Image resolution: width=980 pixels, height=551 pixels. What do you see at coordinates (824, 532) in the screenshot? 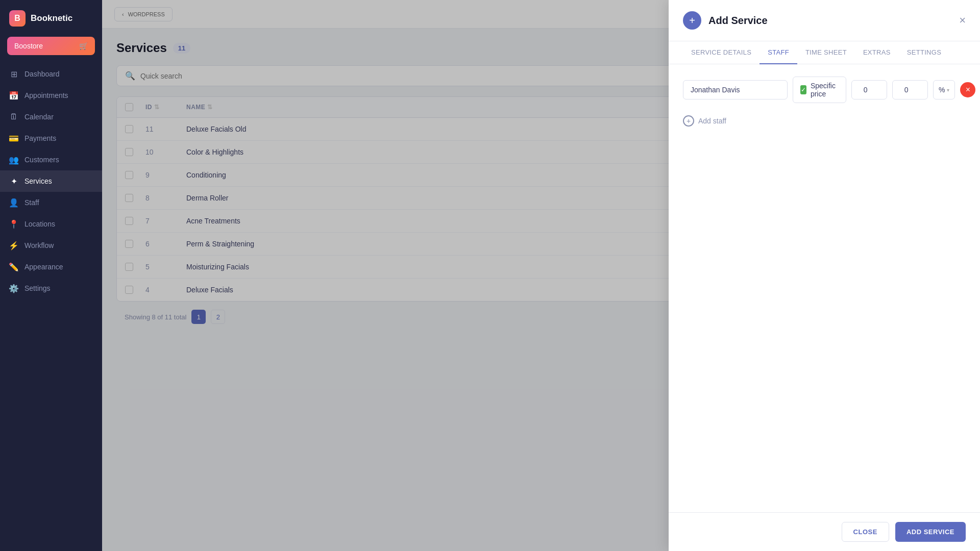
I see `modal-footer: CLOSE ADD SERVICE` at bounding box center [824, 532].